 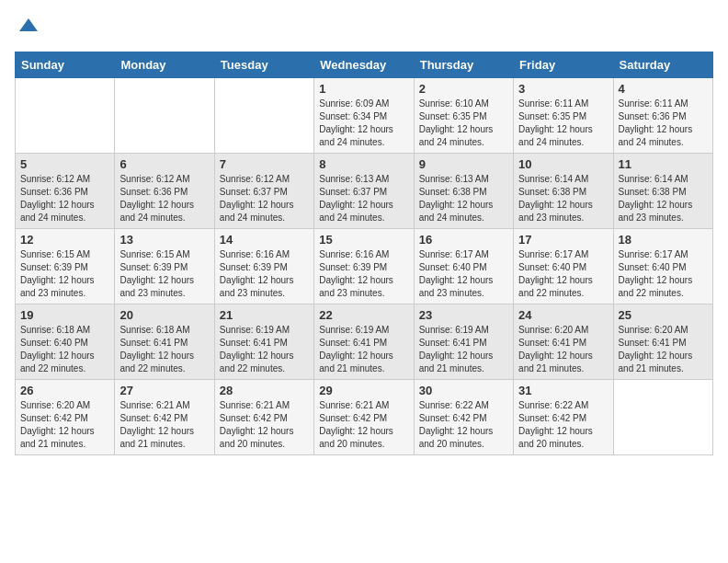 I want to click on day-number: 4, so click(x=664, y=88).